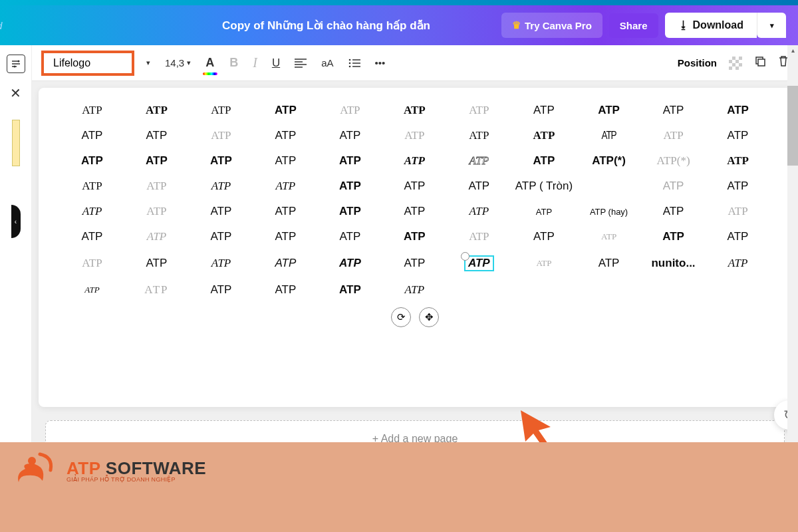 This screenshot has height=532, width=798. Describe the element at coordinates (544, 186) in the screenshot. I see `font-sample: ATP ( Tròn)` at that location.